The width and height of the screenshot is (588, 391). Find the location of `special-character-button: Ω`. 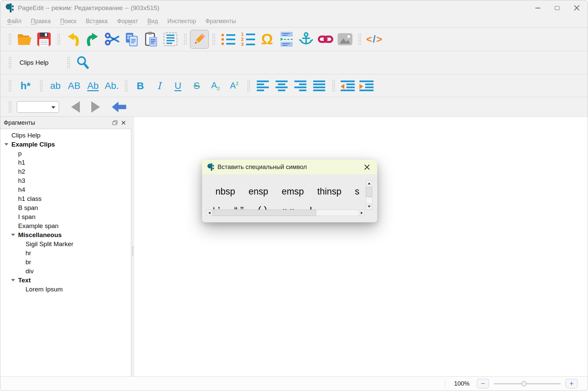

special-character-button: Ω is located at coordinates (267, 39).